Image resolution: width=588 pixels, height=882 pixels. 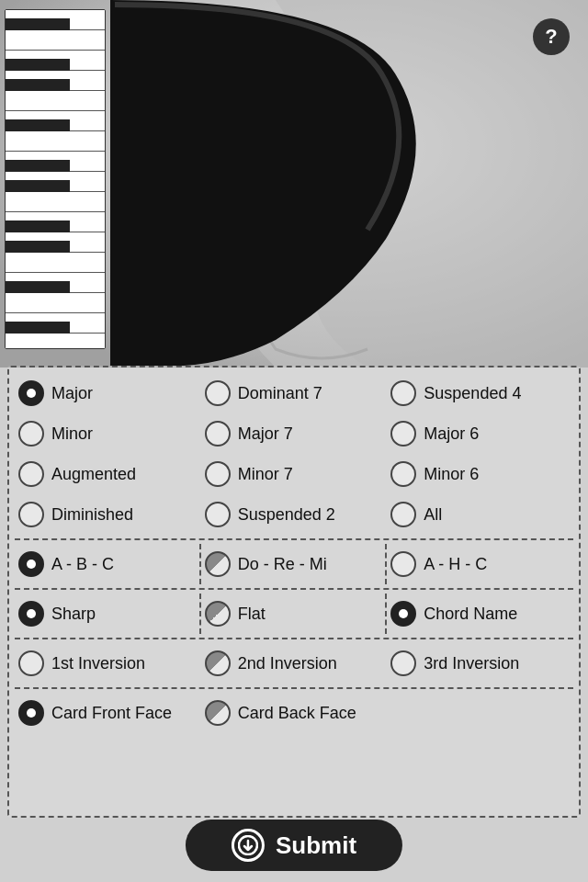 I want to click on label-augmented: Augmented, so click(x=94, y=474).